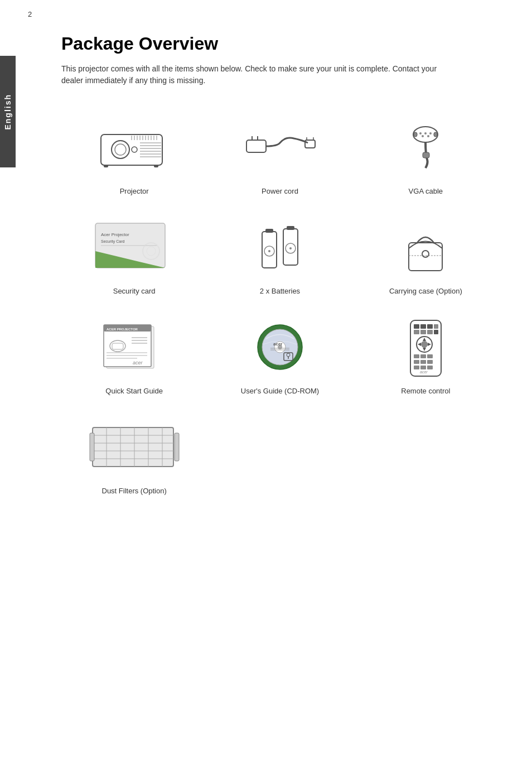 Image resolution: width=532 pixels, height=764 pixels. Describe the element at coordinates (134, 391) in the screenshot. I see `item-quick-start-guide-label: Quick Start Guide` at that location.